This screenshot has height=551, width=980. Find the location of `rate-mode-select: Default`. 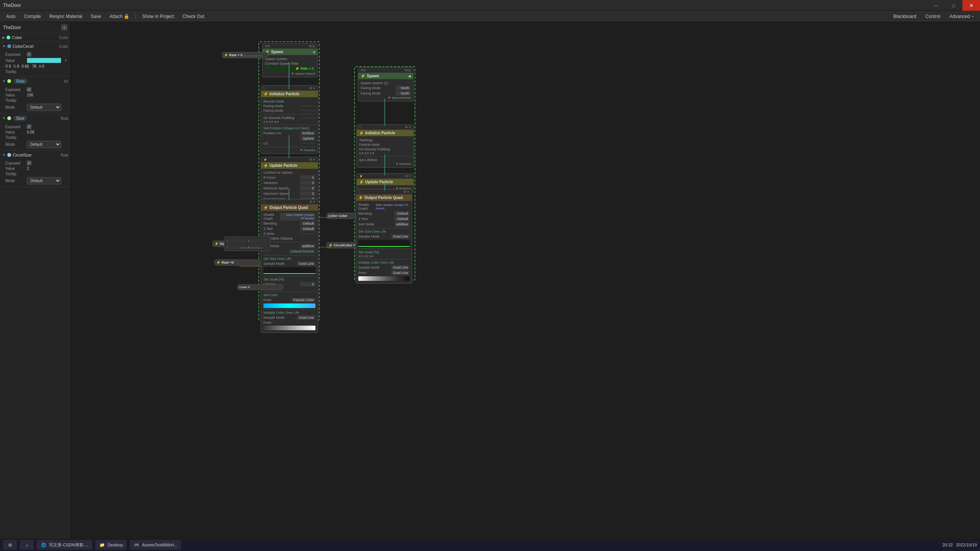

rate-mode-select: Default is located at coordinates (44, 107).